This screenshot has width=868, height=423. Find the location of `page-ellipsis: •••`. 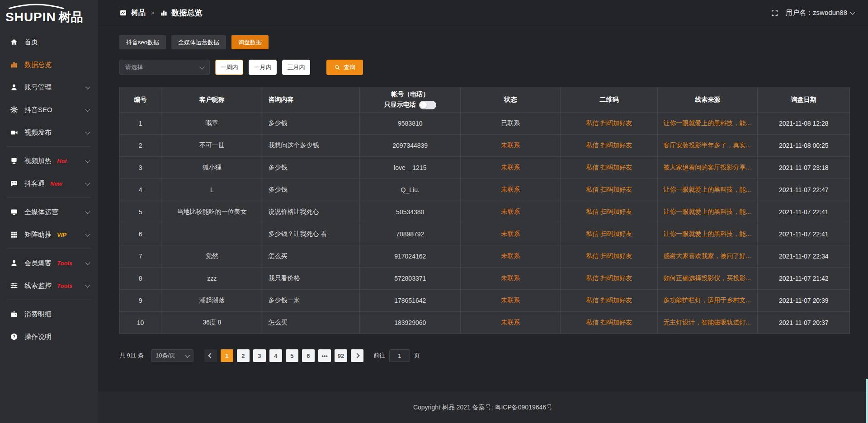

page-ellipsis: ••• is located at coordinates (325, 356).